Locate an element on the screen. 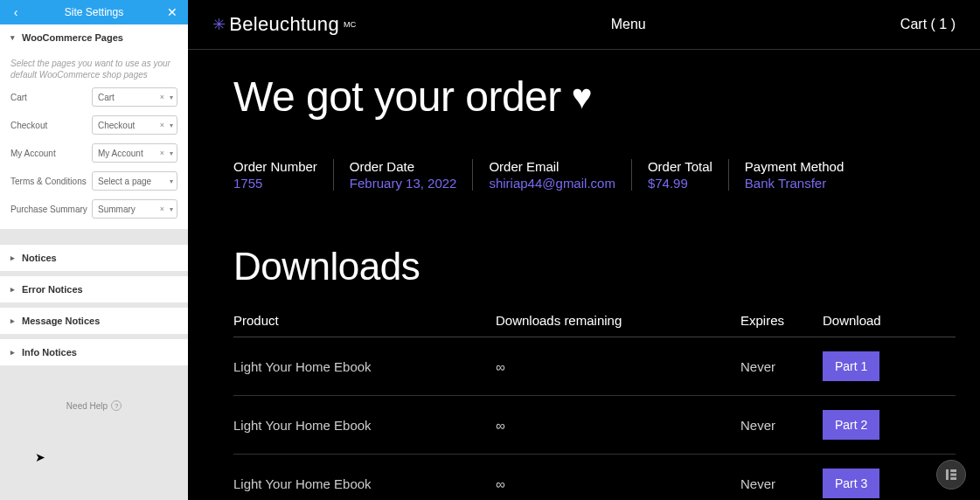 The height and width of the screenshot is (500, 980). th-remaining: Downloads remaining is located at coordinates (618, 325).